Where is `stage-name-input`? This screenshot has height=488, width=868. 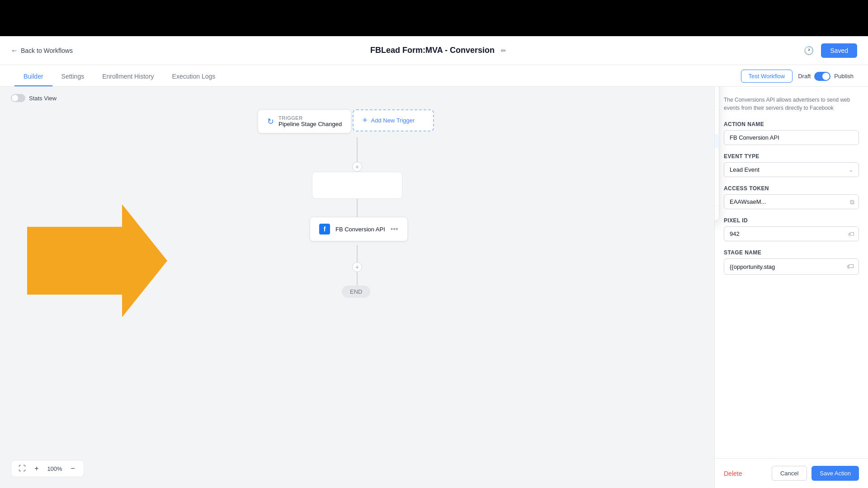
stage-name-input is located at coordinates (783, 267).